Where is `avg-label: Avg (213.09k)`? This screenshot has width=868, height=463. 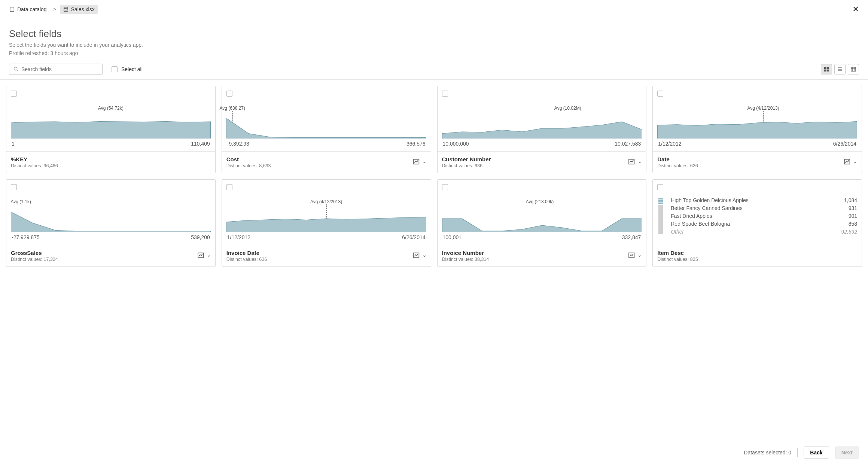
avg-label: Avg (213.09k) is located at coordinates (540, 202).